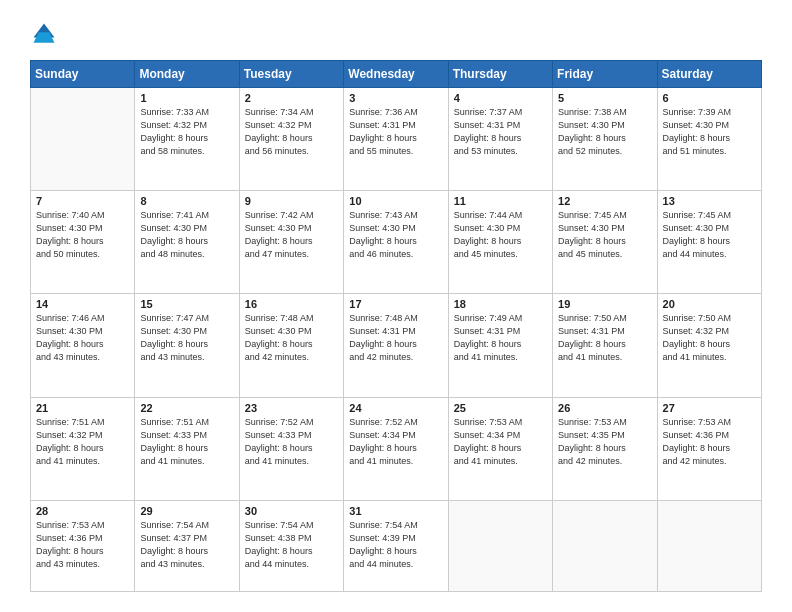  What do you see at coordinates (396, 338) in the screenshot?
I see `day-info: Sunrise: 7:48 AM Sunset: 4:31 PM Dayligh…` at bounding box center [396, 338].